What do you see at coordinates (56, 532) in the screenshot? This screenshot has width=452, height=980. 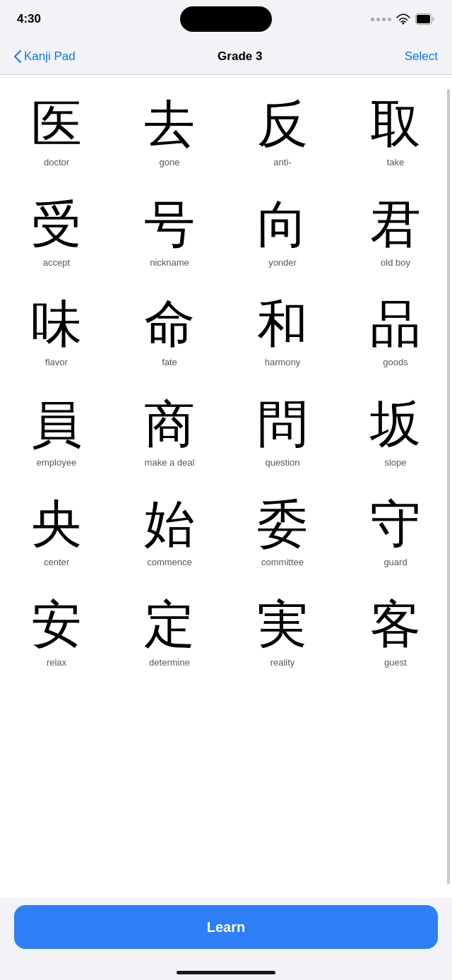 I see `kanji-cell: 央center` at bounding box center [56, 532].